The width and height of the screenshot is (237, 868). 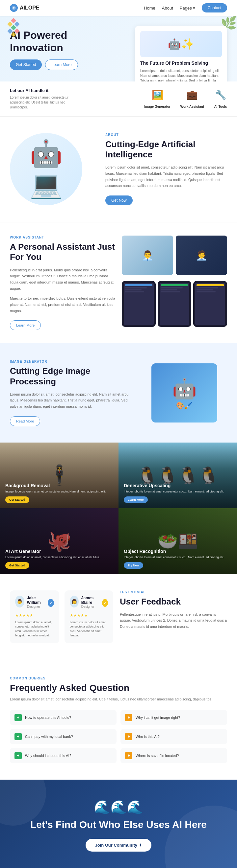 What do you see at coordinates (63, 718) in the screenshot?
I see `faq-item-0: + How to operate this AI tools?` at bounding box center [63, 718].